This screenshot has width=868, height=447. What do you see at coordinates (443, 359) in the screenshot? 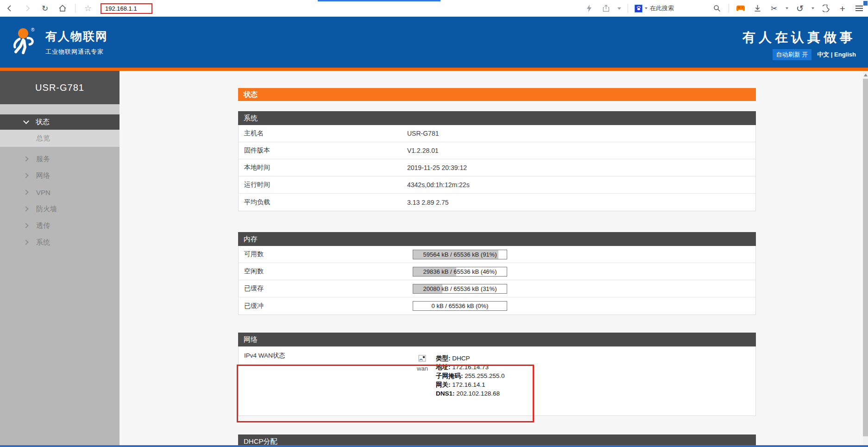
I see `detail-label: 类型:` at bounding box center [443, 359].